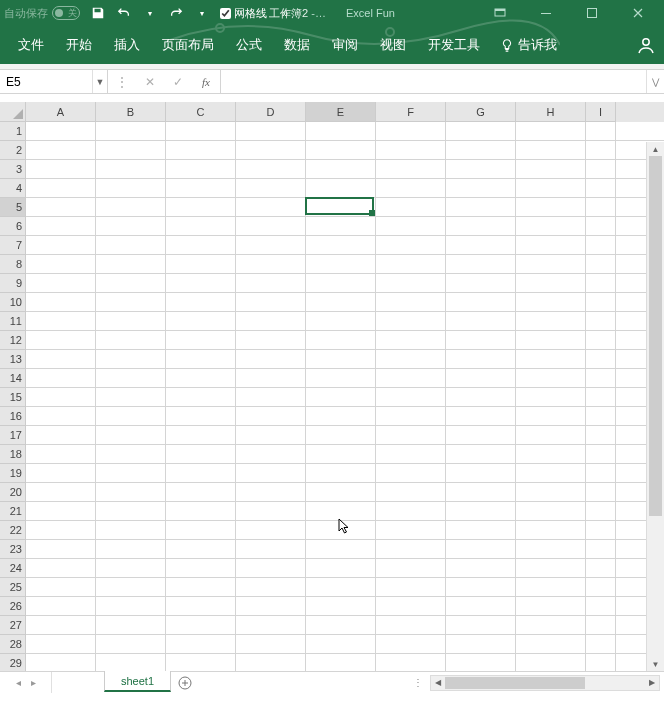  What do you see at coordinates (138, 682) in the screenshot?
I see `sheet-tab-active: sheet1` at bounding box center [138, 682].